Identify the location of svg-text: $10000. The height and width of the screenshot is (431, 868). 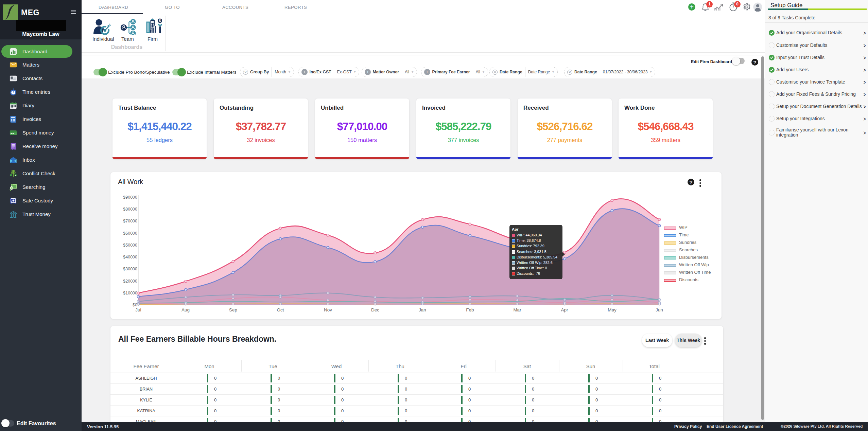
(130, 293).